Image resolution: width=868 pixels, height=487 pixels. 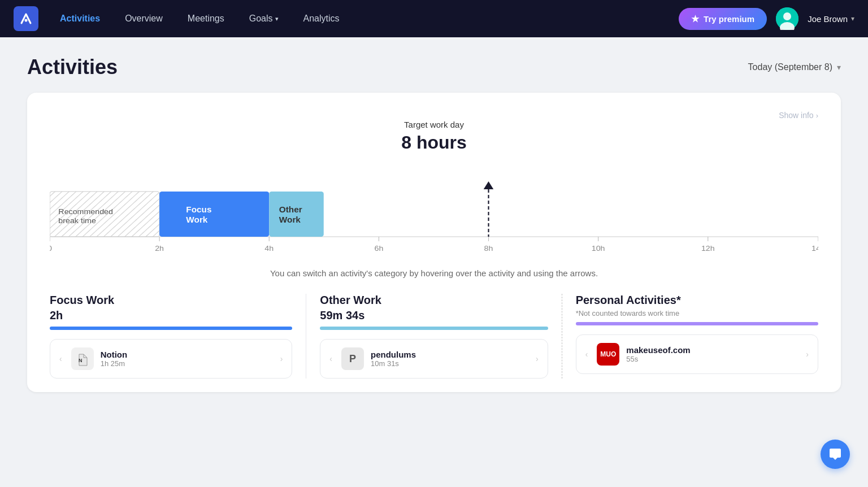 What do you see at coordinates (853, 19) in the screenshot?
I see `user-chevron-icon: ▾` at bounding box center [853, 19].